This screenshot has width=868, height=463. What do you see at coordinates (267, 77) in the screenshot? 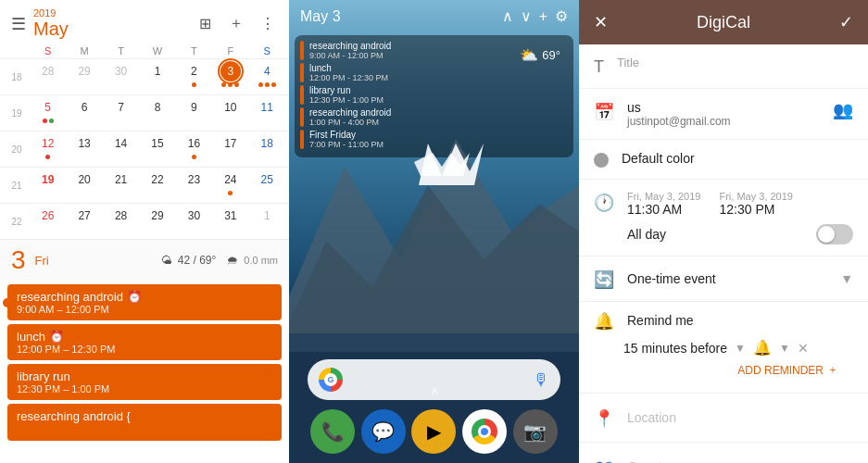
I see `cal-cell-4: 4` at bounding box center [267, 77].